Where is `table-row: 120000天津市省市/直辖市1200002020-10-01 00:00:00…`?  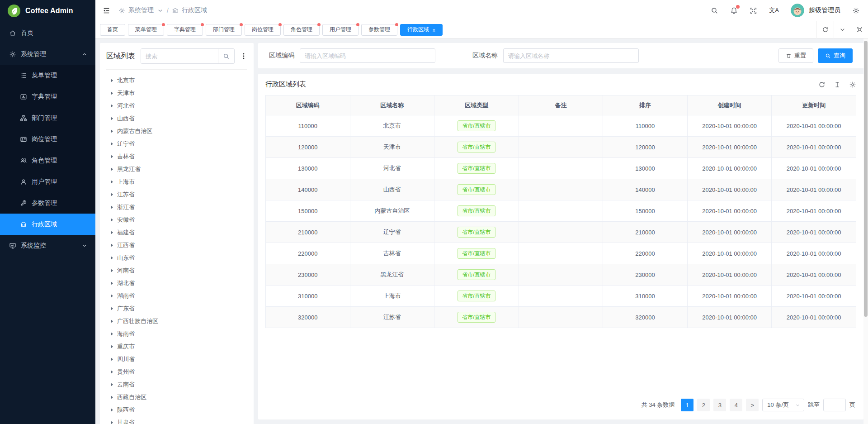
table-row: 120000天津市省市/直辖市1200002020-10-01 00:00:00… is located at coordinates (561, 148).